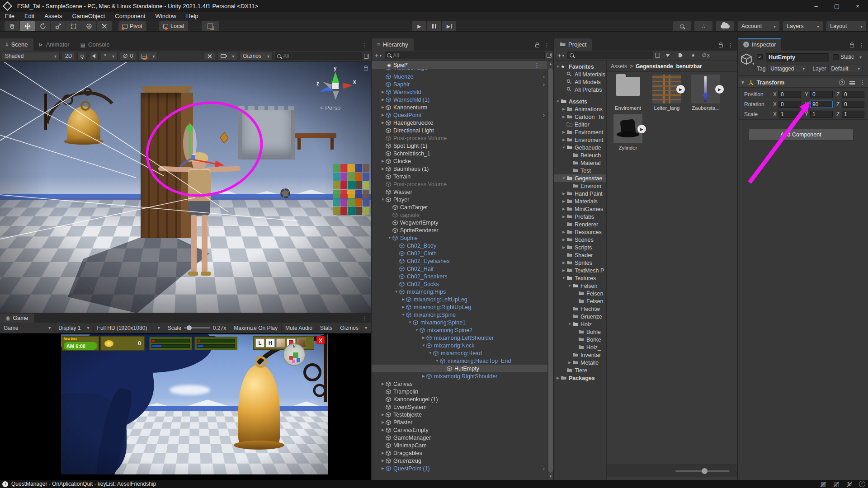 This screenshot has height=488, width=868. I want to click on cloud-button, so click(725, 26).